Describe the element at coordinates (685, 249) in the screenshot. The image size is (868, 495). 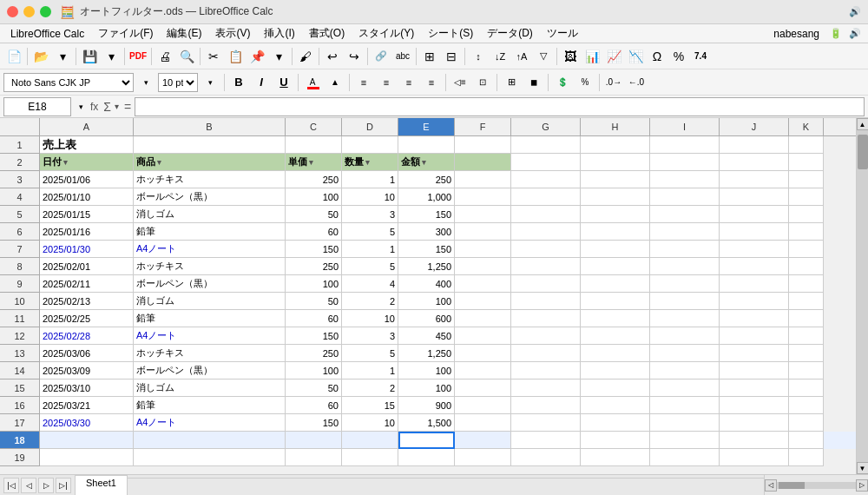
I see `cell-i7` at that location.